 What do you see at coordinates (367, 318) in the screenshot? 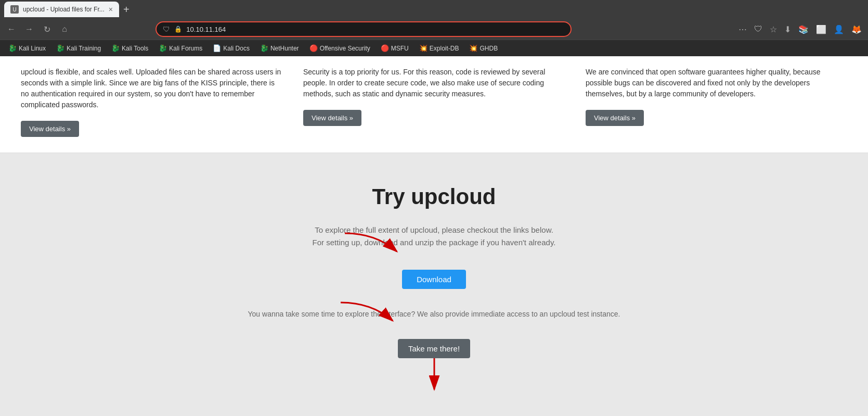
I see `take-me-arrow` at bounding box center [367, 318].